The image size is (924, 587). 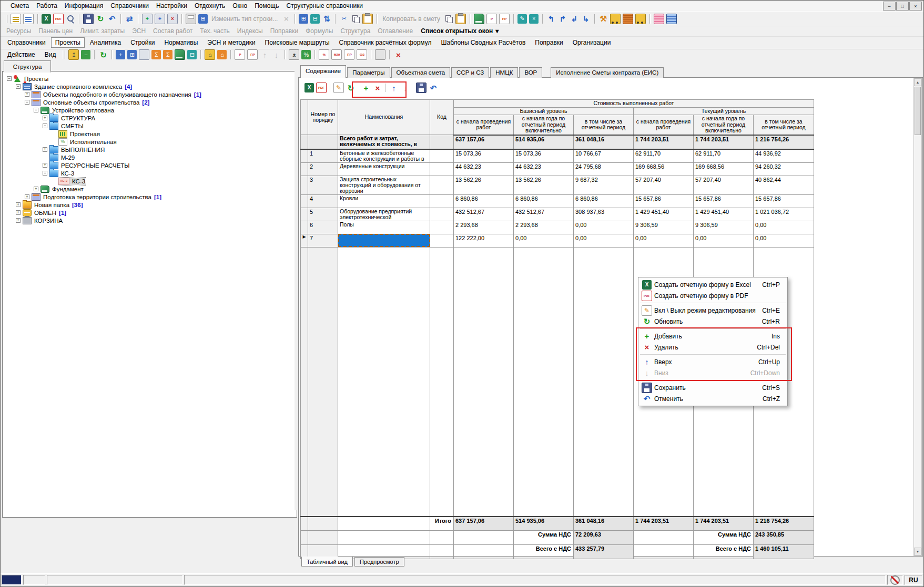 I want to click on row-value-cell: 94 260,32, so click(x=784, y=169).